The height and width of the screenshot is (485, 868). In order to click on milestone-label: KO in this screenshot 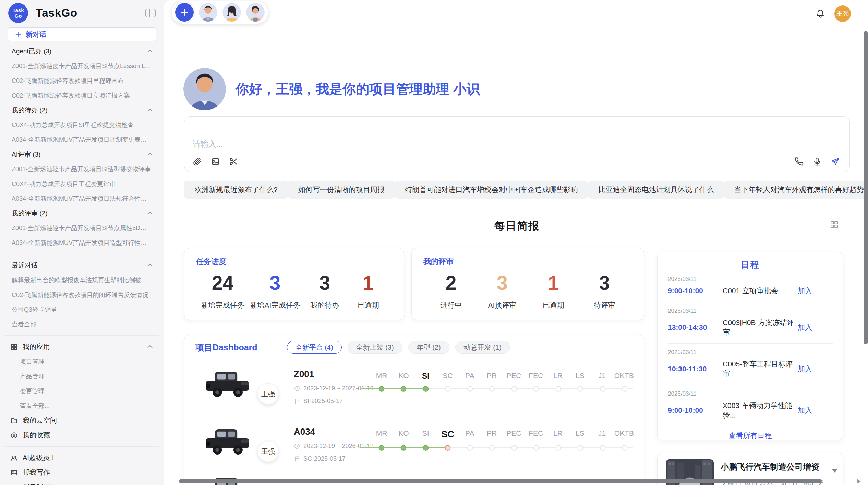, I will do `click(403, 376)`.